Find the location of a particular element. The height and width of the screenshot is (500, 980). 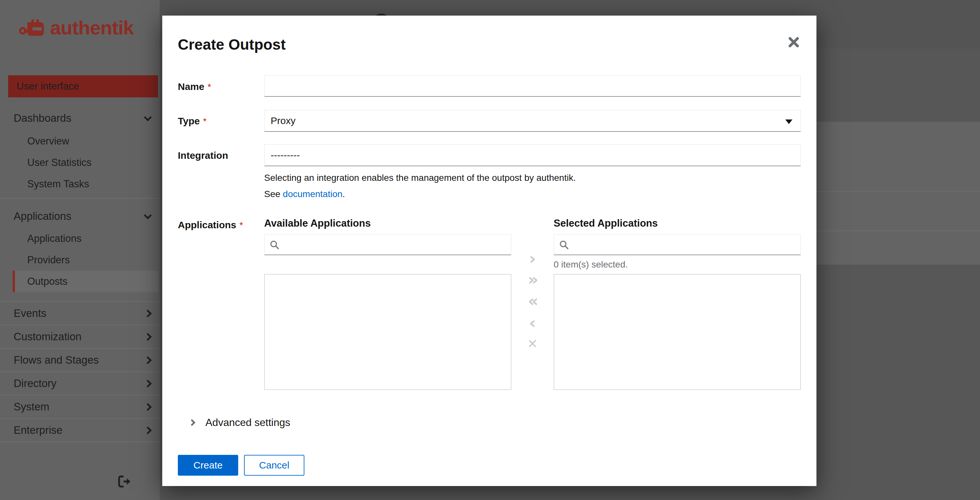

sidebar-item-label: Enterprise is located at coordinates (38, 430).